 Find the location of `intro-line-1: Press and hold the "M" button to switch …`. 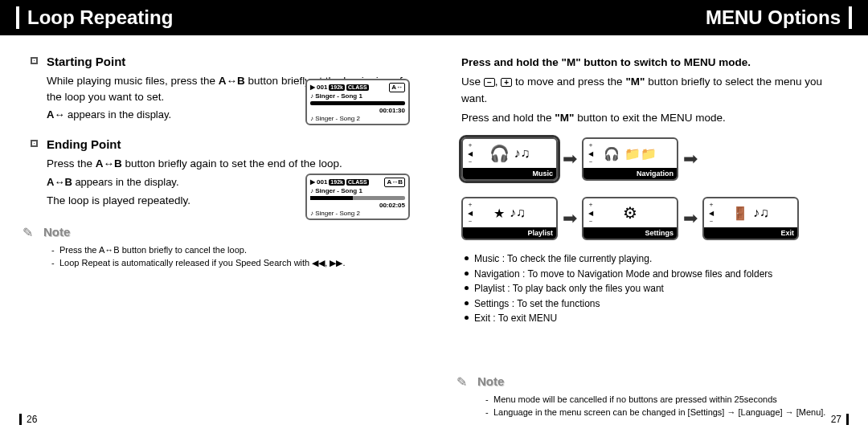

intro-line-1: Press and hold the "M" button to switch … is located at coordinates (606, 63).